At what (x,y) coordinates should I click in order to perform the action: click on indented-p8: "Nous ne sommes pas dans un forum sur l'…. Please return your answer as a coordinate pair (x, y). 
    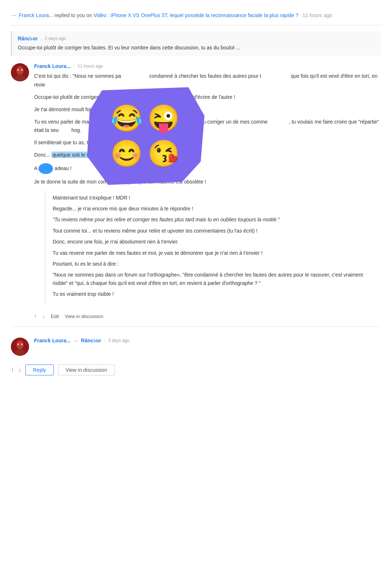
    Looking at the image, I should click on (213, 279).